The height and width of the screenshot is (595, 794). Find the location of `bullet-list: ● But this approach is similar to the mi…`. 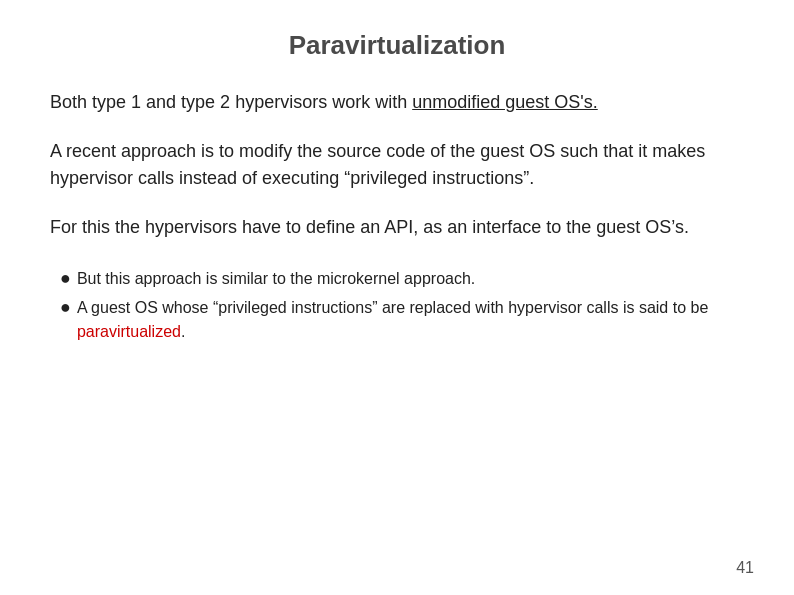

bullet-list: ● But this approach is similar to the mi… is located at coordinates (397, 308).